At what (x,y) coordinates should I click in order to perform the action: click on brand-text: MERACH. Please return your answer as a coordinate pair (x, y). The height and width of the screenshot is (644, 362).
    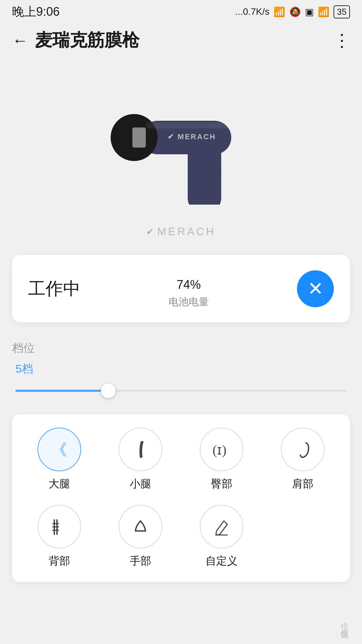
    Looking at the image, I should click on (186, 231).